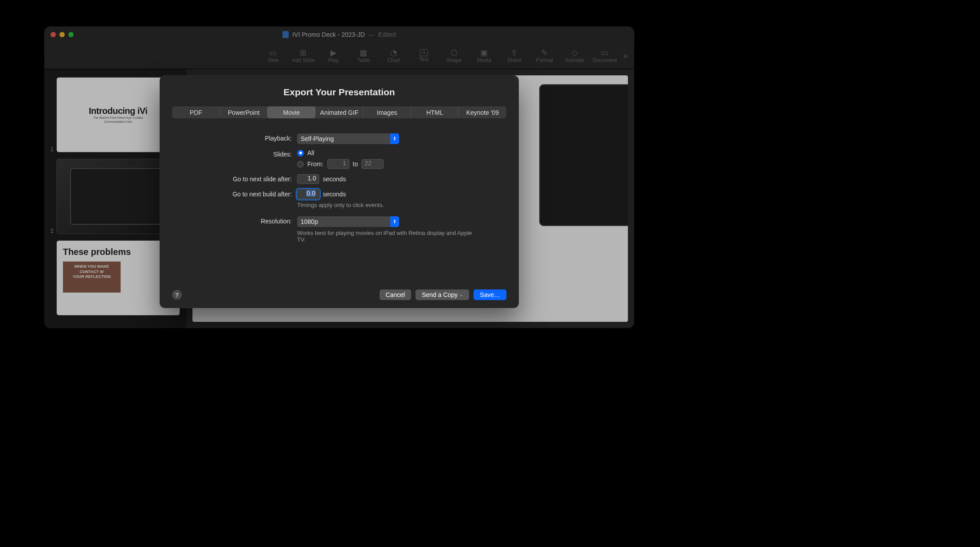 The height and width of the screenshot is (547, 980). Describe the element at coordinates (356, 164) in the screenshot. I see `to-label: to` at that location.